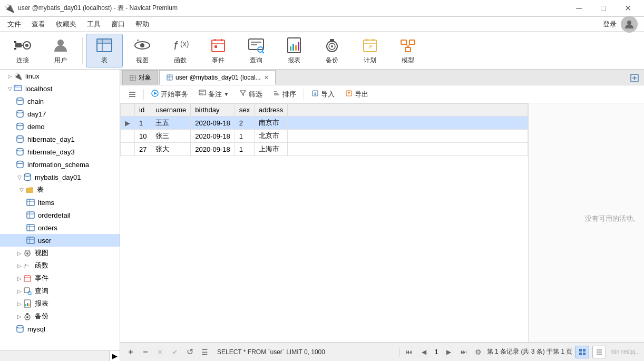  I want to click on refresh-btn: ↺, so click(190, 352).